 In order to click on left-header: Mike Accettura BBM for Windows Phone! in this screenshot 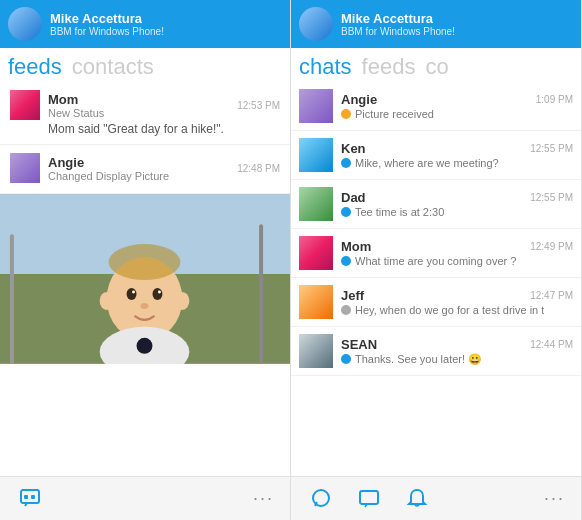, I will do `click(145, 24)`.